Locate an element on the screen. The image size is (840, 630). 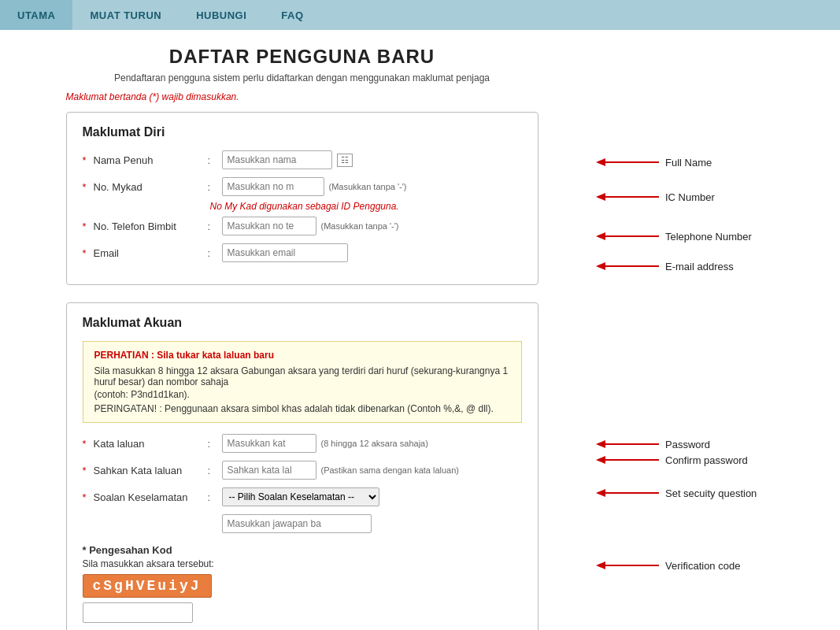
colon-nama: : is located at coordinates (215, 161).